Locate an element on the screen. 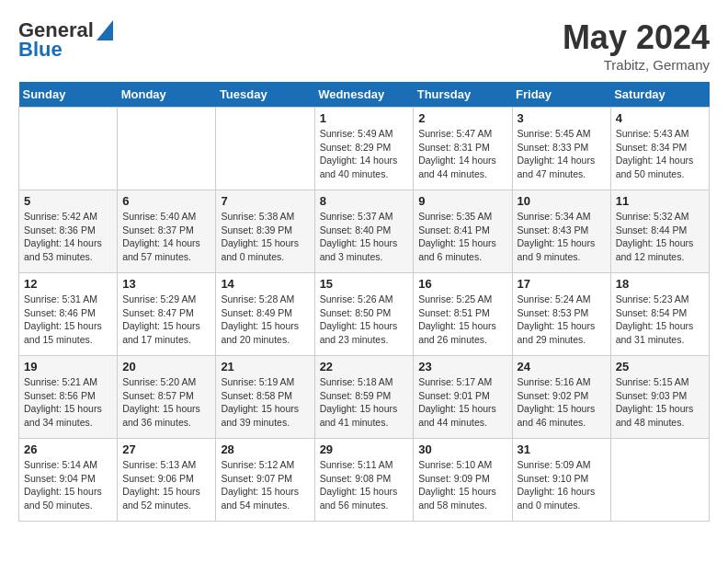  day-number: 20 is located at coordinates (166, 366).